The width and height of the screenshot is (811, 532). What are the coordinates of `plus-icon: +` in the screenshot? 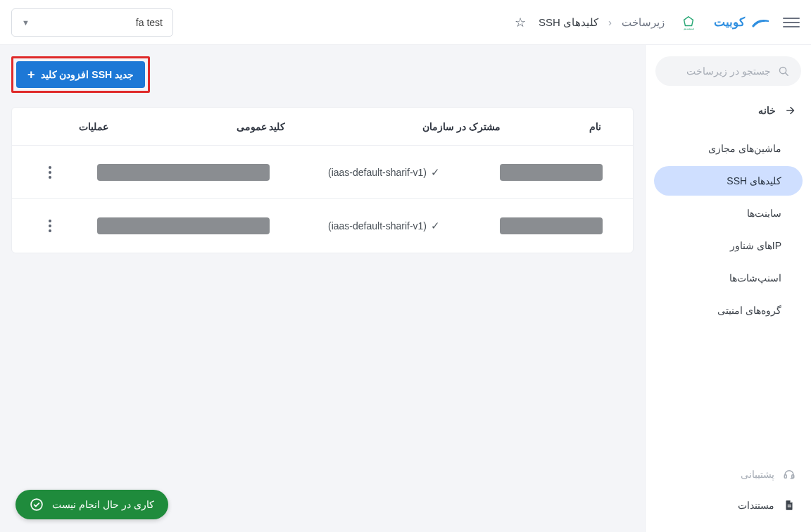 It's located at (31, 75).